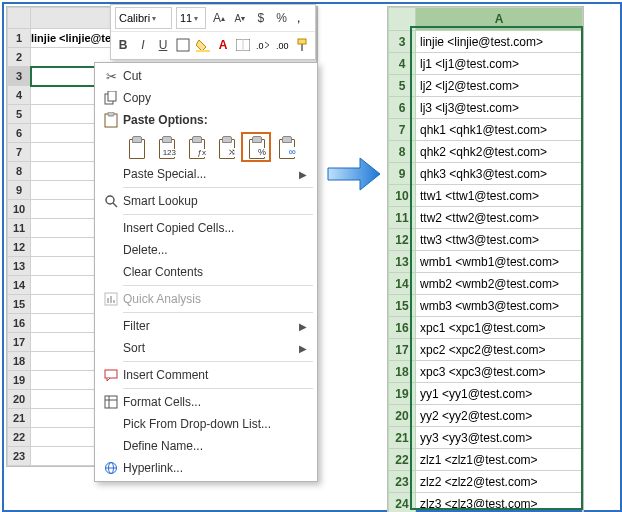 This screenshot has width=622, height=512. Describe the element at coordinates (500, 196) in the screenshot. I see `cell-a10: ttw1 <ttw1@test.com>` at that location.